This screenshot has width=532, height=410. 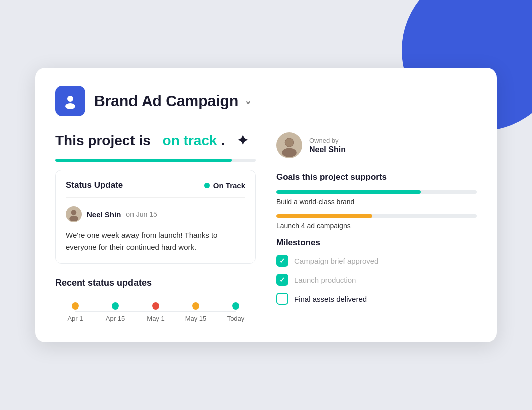 What do you see at coordinates (173, 101) in the screenshot?
I see `project-title: Brand Ad Campaign ⌄` at bounding box center [173, 101].